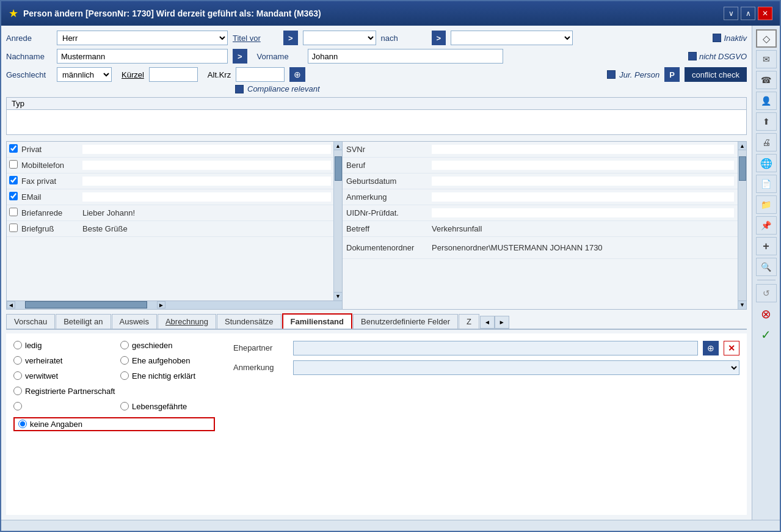 This screenshot has width=781, height=532. I want to click on radio-lebensgefaehrte-input, so click(18, 406).